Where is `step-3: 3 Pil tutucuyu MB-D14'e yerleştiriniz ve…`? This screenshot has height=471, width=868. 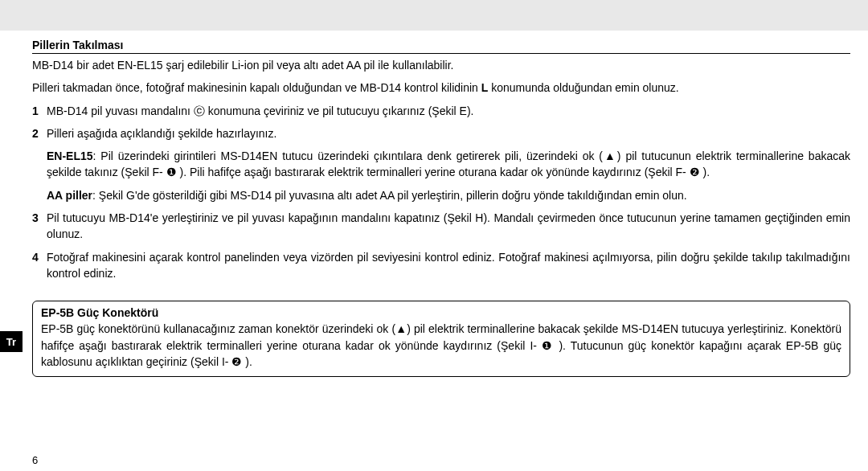 step-3: 3 Pil tutucuyu MB-D14'e yerleştiriniz ve… is located at coordinates (441, 227).